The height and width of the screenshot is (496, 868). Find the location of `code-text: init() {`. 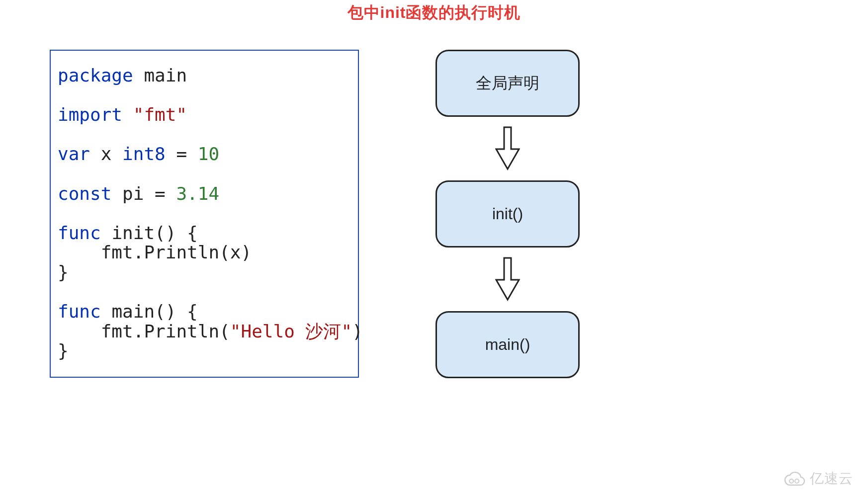

code-text: init() { is located at coordinates (149, 233).